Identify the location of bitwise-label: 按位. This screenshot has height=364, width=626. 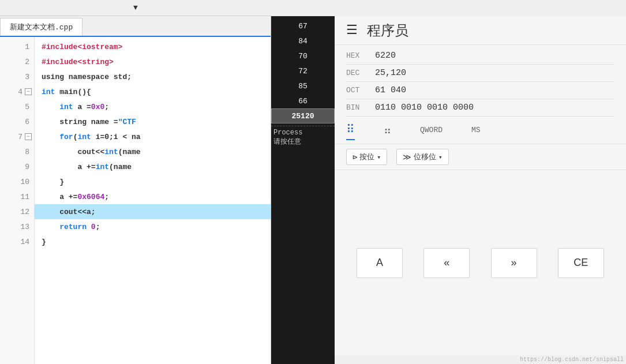
(367, 157).